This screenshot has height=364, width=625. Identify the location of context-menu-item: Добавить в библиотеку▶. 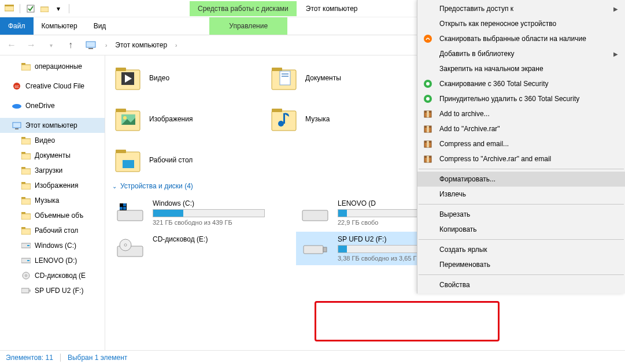
(522, 54).